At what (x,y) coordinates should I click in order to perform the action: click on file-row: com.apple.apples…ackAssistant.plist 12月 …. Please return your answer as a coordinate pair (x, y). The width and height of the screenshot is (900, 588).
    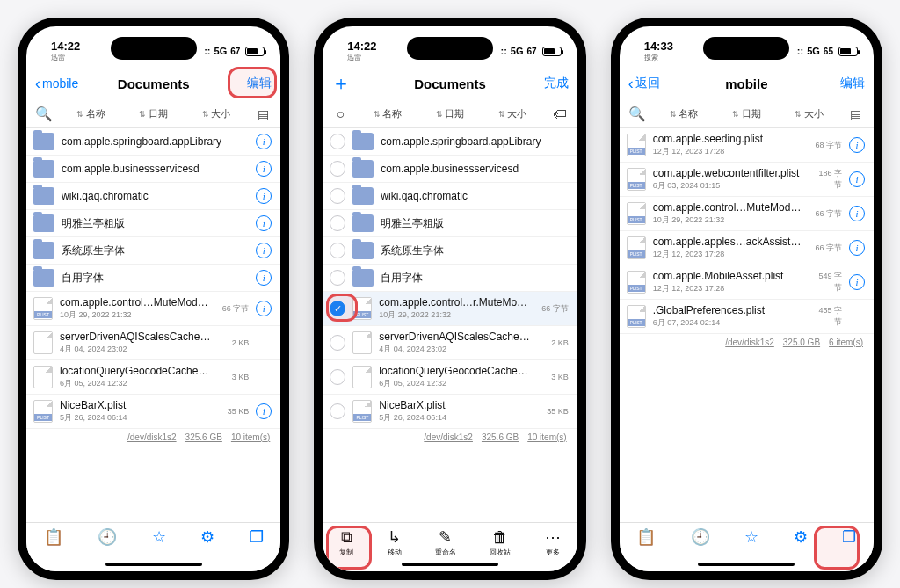
    Looking at the image, I should click on (747, 248).